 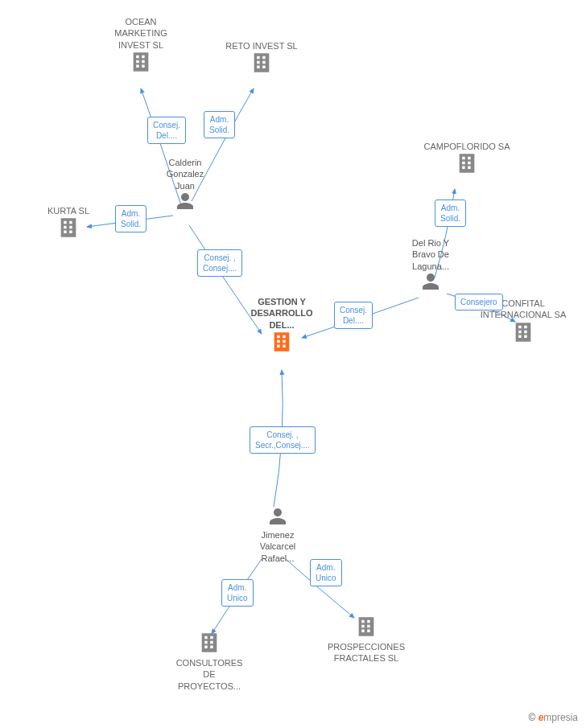 I want to click on node-label-delrio: Del Rio Y Bravo De Laguna..., so click(x=431, y=254).